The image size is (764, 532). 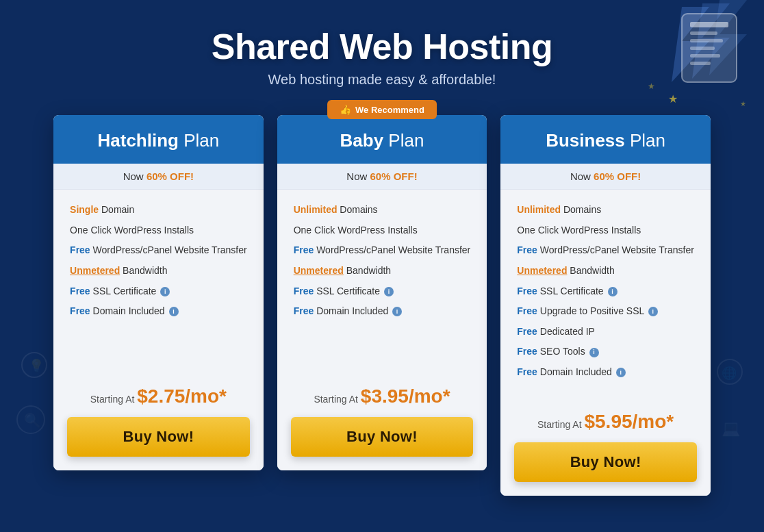 What do you see at coordinates (605, 462) in the screenshot?
I see `buy-button-business: Buy Now!` at bounding box center [605, 462].